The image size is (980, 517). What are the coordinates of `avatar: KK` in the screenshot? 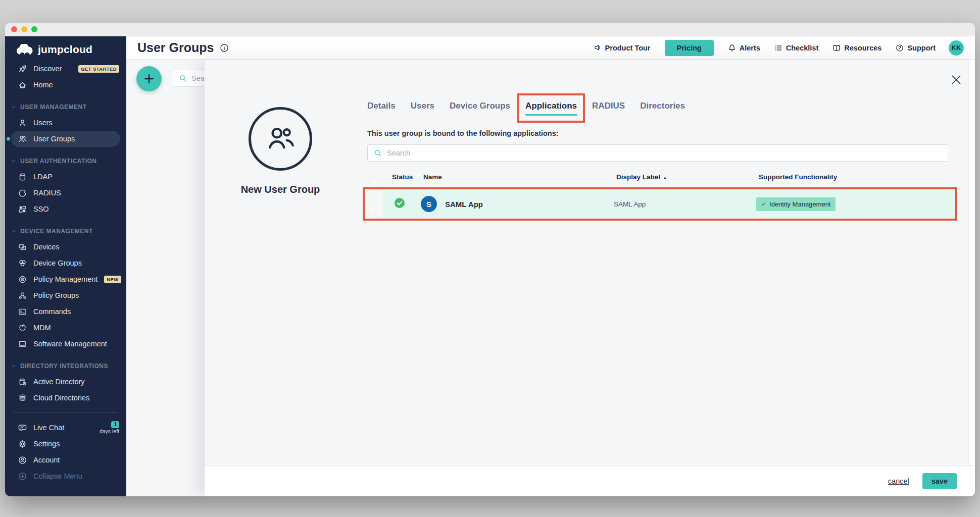 It's located at (956, 48).